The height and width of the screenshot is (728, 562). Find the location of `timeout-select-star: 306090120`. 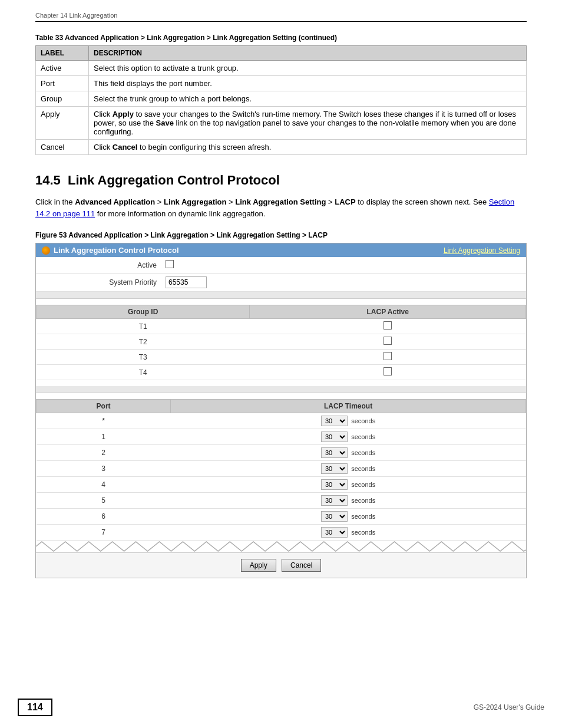

timeout-select-star: 306090120 is located at coordinates (335, 421).